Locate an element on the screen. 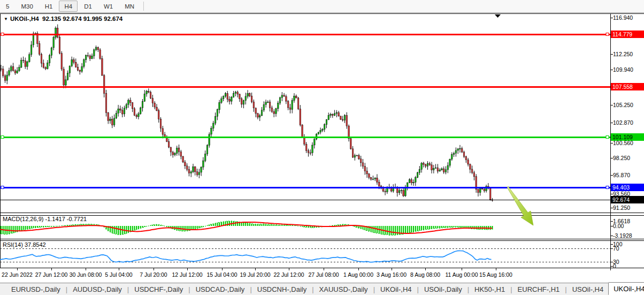  price-axis-label: 100.560 is located at coordinates (623, 143).